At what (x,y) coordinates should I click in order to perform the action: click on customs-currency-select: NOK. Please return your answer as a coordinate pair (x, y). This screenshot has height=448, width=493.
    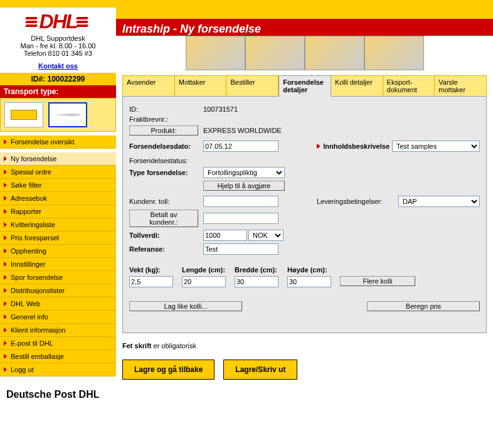
    Looking at the image, I should click on (266, 235).